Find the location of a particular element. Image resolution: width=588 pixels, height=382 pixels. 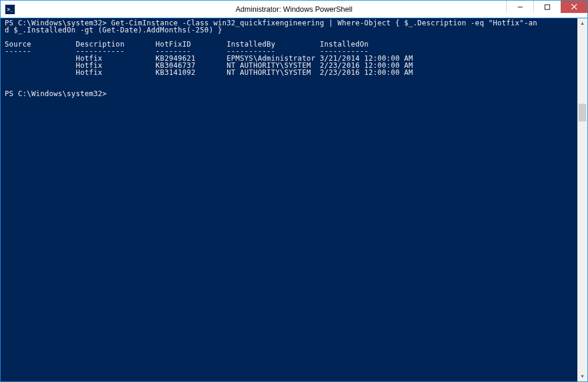

window-controls is located at coordinates (547, 9).